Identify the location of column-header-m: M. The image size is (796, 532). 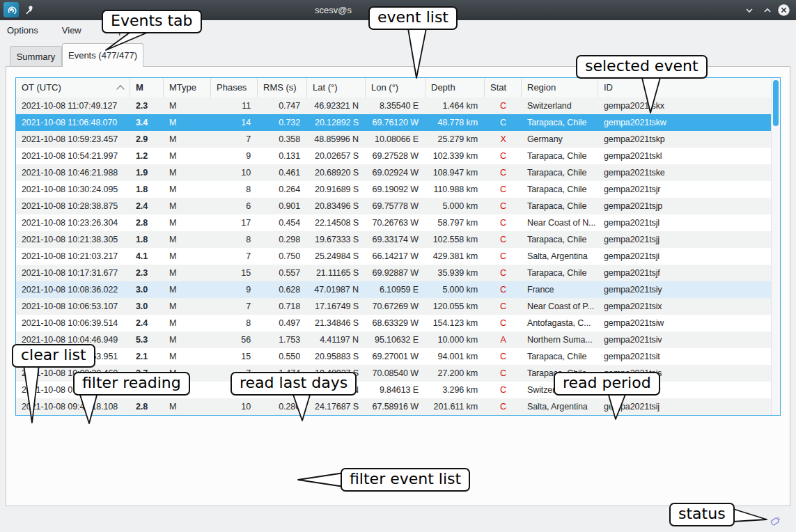
(147, 88).